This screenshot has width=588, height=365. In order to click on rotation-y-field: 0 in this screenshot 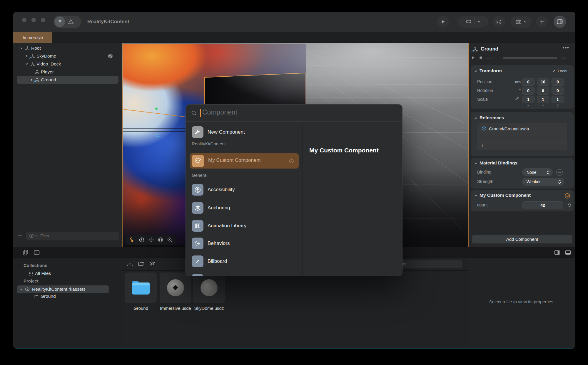, I will do `click(543, 91)`.